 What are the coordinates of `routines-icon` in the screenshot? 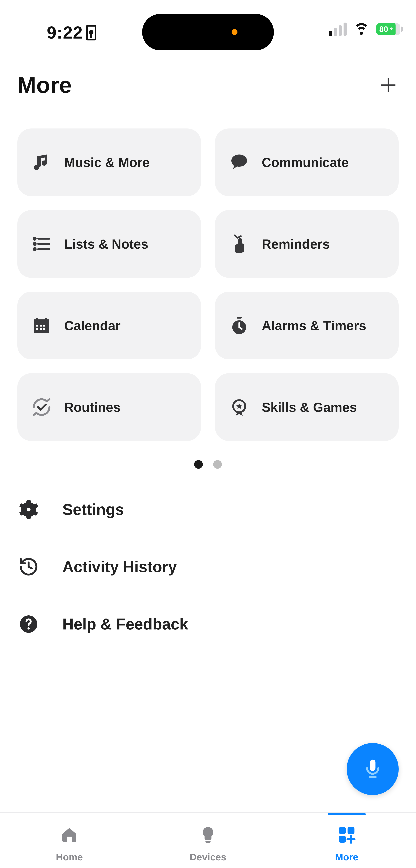 It's located at (42, 407).